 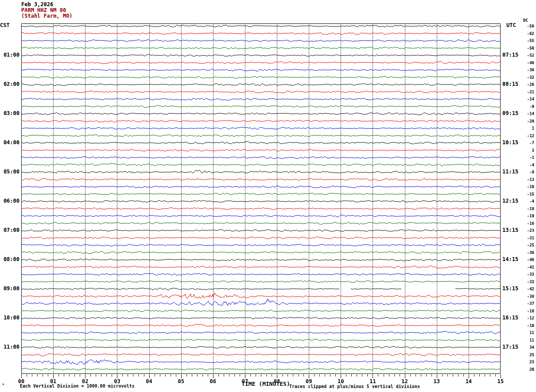 What do you see at coordinates (10, 84) in the screenshot?
I see `cst-hour-label: 02:00` at bounding box center [10, 84].